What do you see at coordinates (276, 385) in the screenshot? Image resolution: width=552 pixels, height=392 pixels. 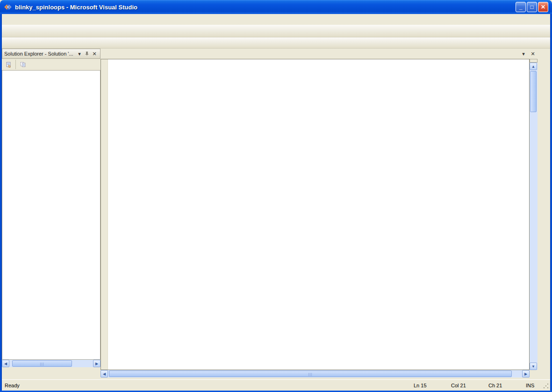 I see `status-bar: Ready Ln 15 Col 21 Ch 21 INS` at bounding box center [276, 385].